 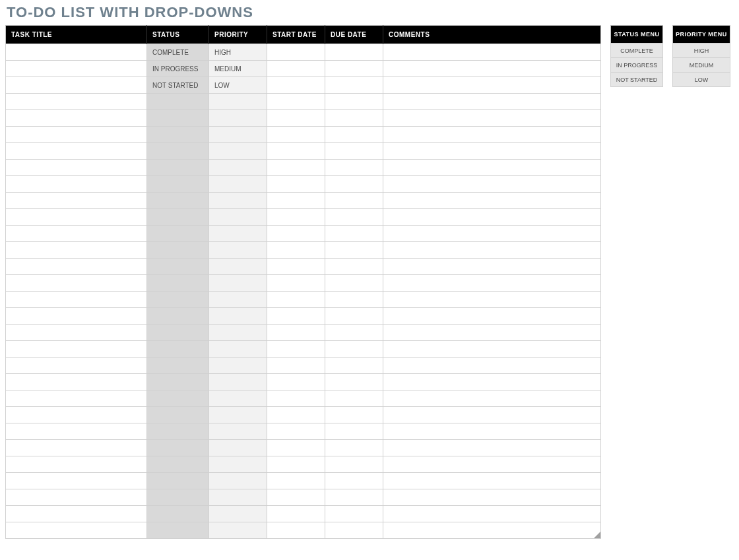 What do you see at coordinates (637, 80) in the screenshot?
I see `status-menu-item: NOT STARTED` at bounding box center [637, 80].